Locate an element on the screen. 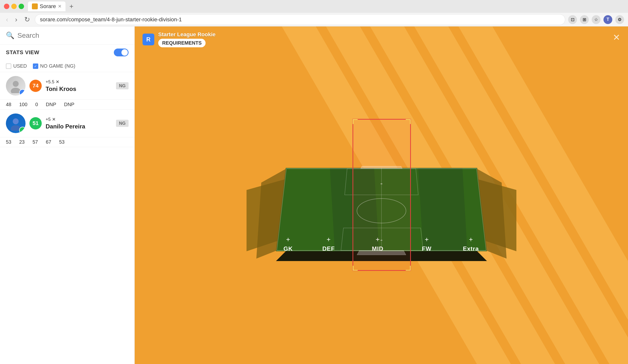 The height and width of the screenshot is (364, 628). tab-title: Sorare is located at coordinates (48, 6).